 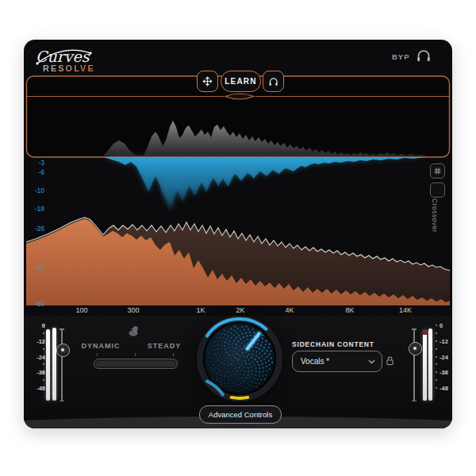 What do you see at coordinates (36, 63) in the screenshot?
I see `logo-swoosh-dot-left` at bounding box center [36, 63].